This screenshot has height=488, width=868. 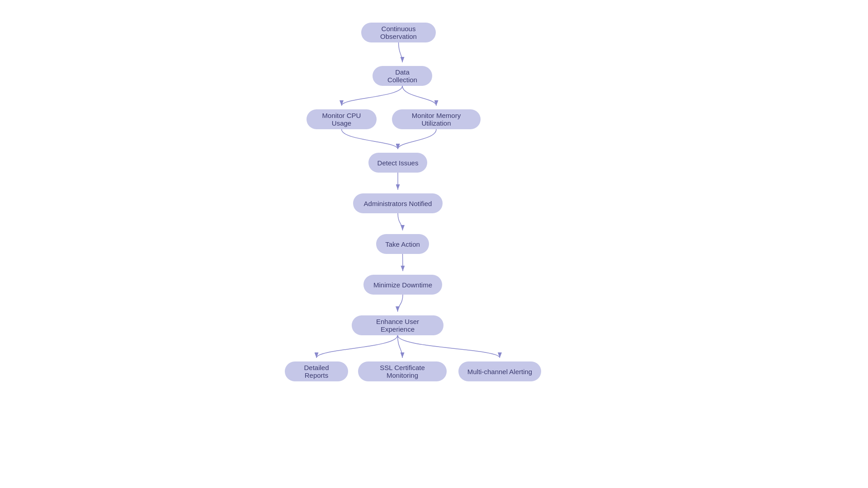 What do you see at coordinates (399, 33) in the screenshot?
I see `node-continuous-observation: Continuous Observation` at bounding box center [399, 33].